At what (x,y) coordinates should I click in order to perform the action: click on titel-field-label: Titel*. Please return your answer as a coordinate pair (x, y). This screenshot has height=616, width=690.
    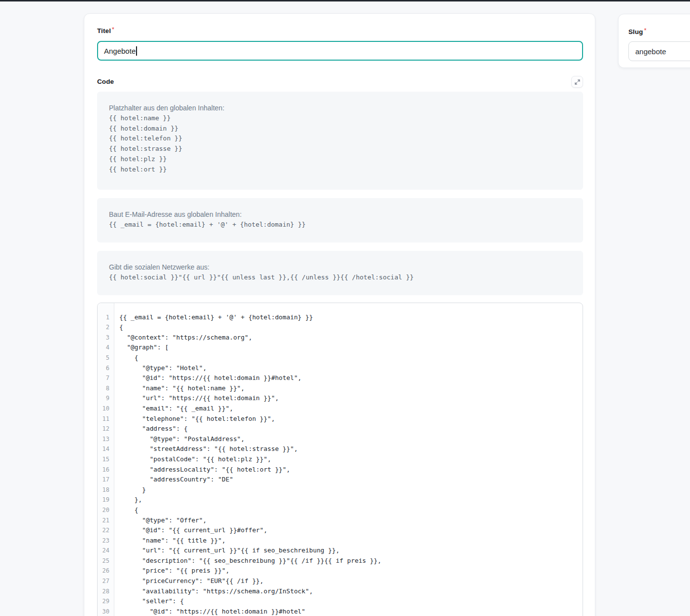
    Looking at the image, I should click on (340, 31).